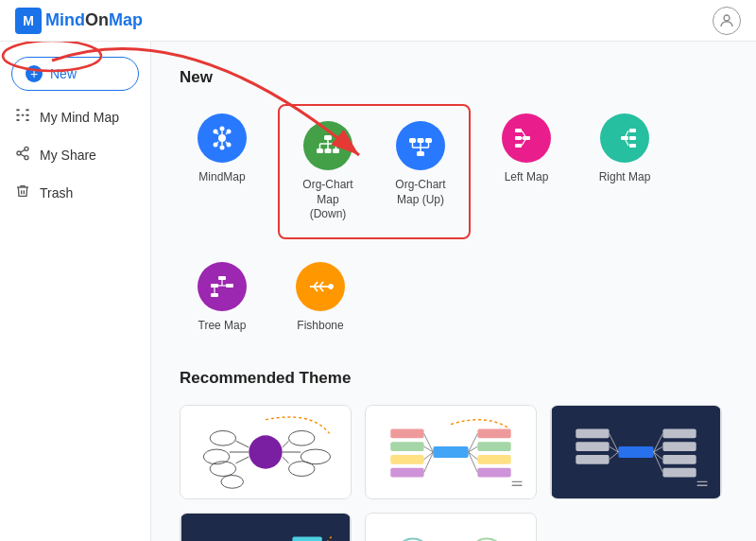  Describe the element at coordinates (222, 138) in the screenshot. I see `mindmap-circle-icon` at that location.